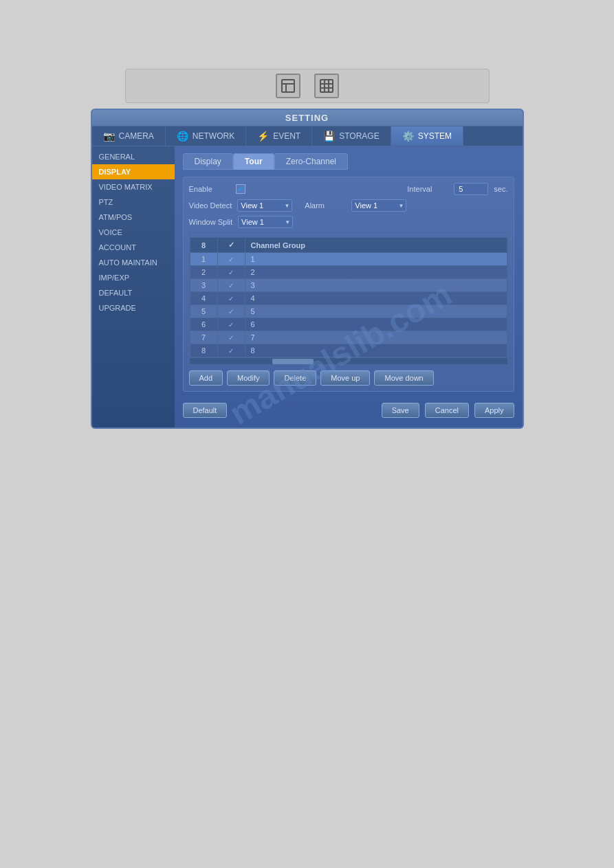  Describe the element at coordinates (241, 189) in the screenshot. I see `enable-checkbox` at that location.